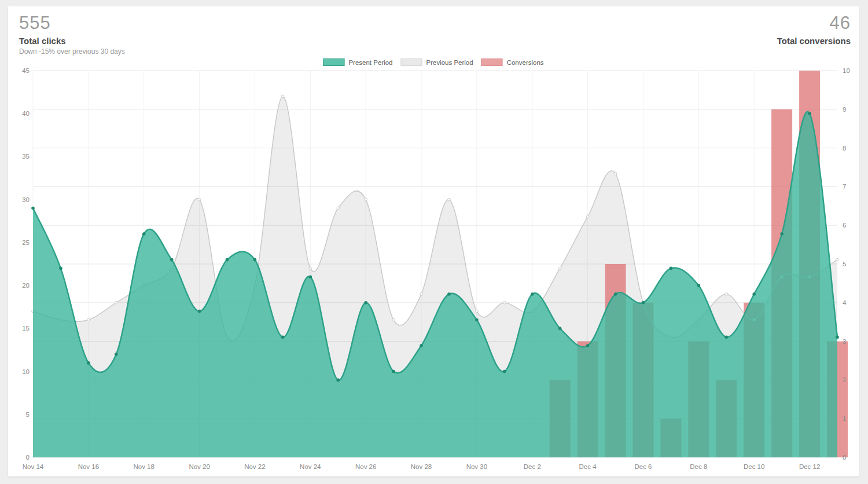 The width and height of the screenshot is (868, 484). I want to click on x-axis-tick: Nov 22, so click(255, 467).